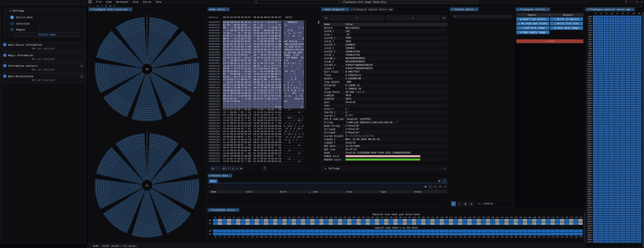 The width and height of the screenshot is (644, 248). I want to click on sector-cell: #26, so click(639, 26).